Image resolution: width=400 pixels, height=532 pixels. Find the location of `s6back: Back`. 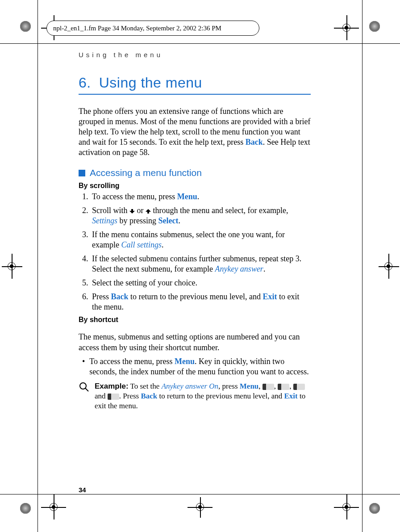

s6back: Back is located at coordinates (120, 297).